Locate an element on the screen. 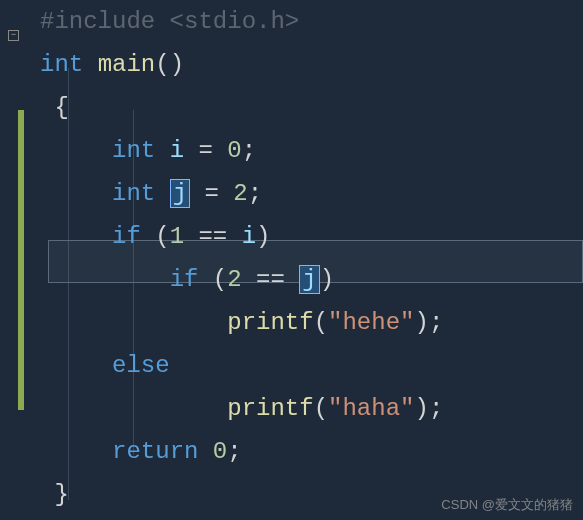 The width and height of the screenshot is (583, 520). keyword-return: return is located at coordinates (155, 452).